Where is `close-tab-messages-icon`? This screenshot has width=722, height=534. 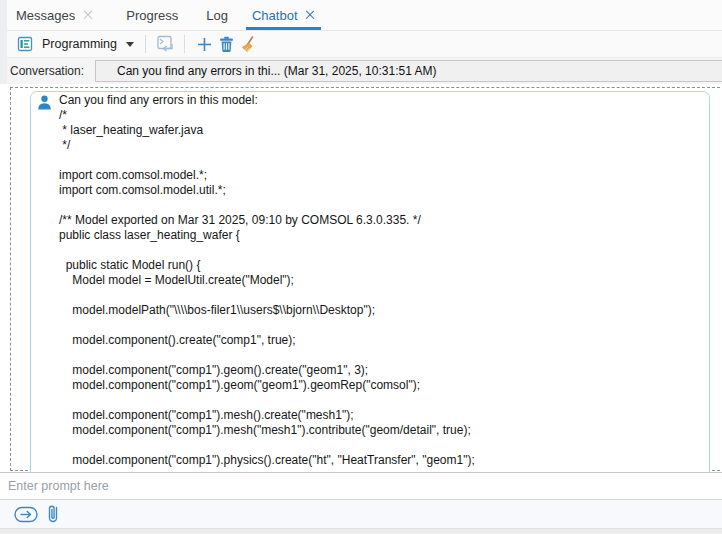 close-tab-messages-icon is located at coordinates (88, 16).